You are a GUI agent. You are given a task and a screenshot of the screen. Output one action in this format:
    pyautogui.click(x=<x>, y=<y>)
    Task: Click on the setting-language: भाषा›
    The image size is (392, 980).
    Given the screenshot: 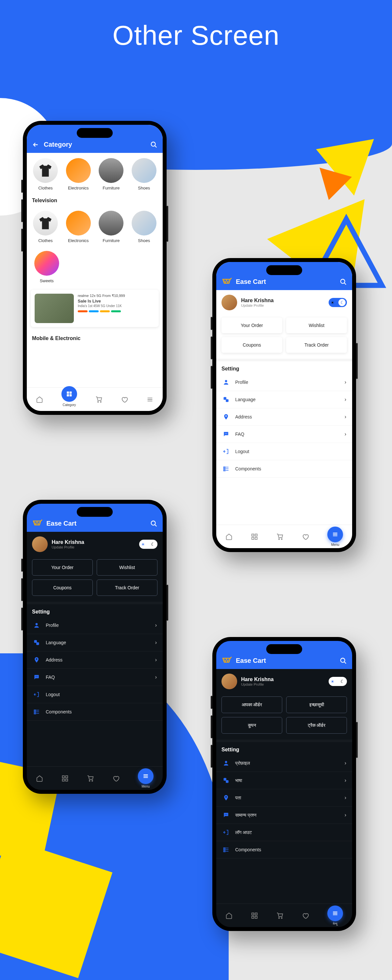 What is the action you would take?
    pyautogui.click(x=284, y=781)
    